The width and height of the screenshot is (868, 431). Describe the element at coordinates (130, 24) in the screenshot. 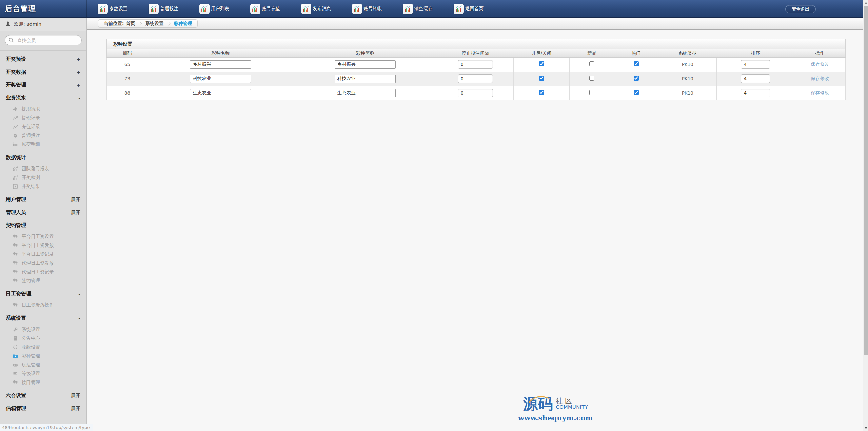

I see `breadcrumb-item-0: 首页` at that location.